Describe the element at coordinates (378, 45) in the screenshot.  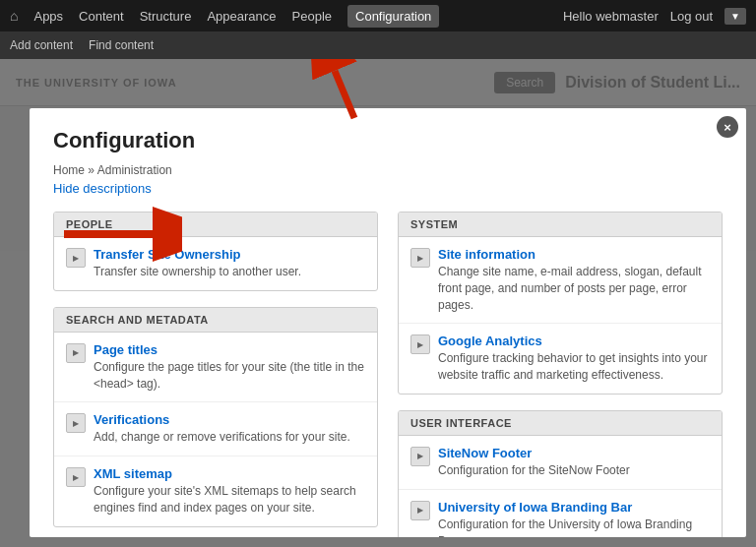
I see `sub-navigation: Add content Find content` at that location.